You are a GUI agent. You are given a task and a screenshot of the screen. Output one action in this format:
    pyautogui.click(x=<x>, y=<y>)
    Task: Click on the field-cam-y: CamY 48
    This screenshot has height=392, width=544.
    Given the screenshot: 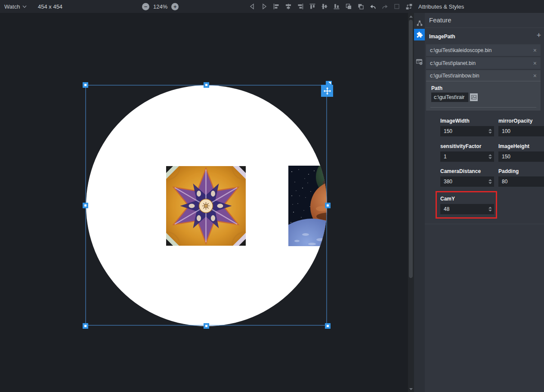 What is the action you would take?
    pyautogui.click(x=467, y=205)
    